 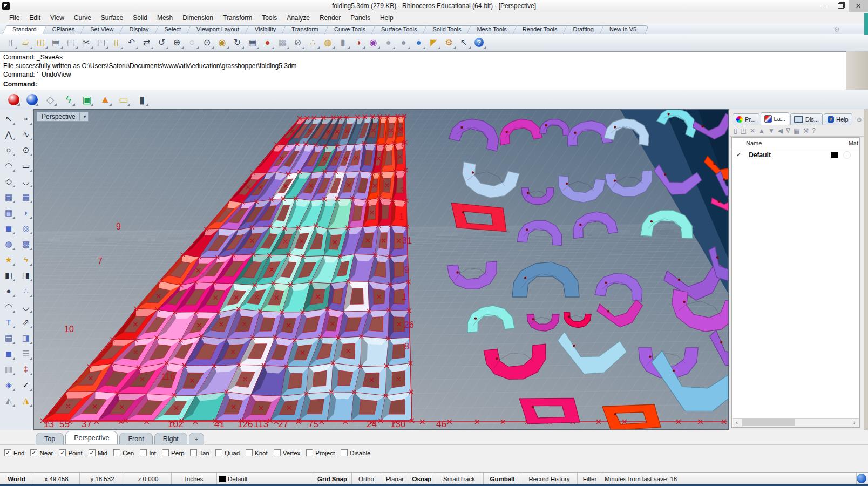 I want to click on move-grid-icon: ▩, so click(x=283, y=43).